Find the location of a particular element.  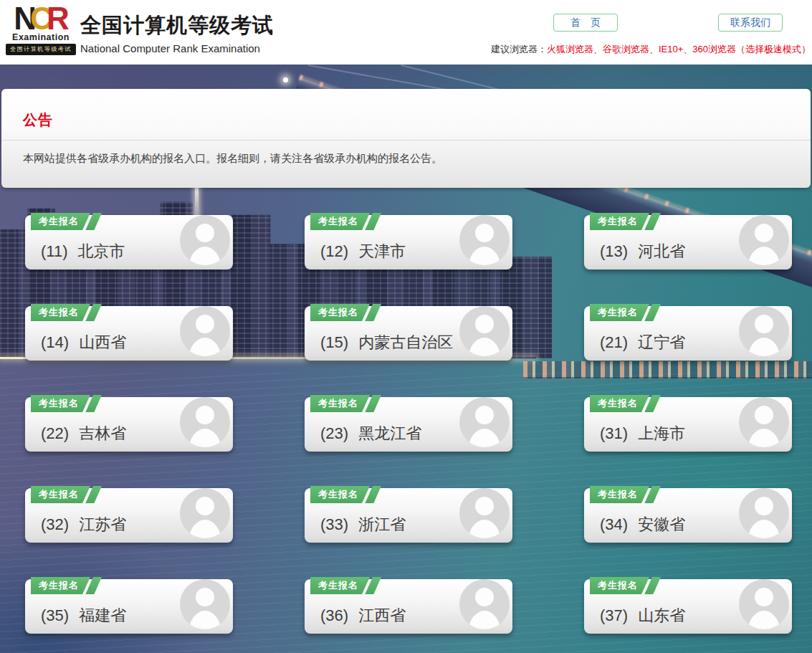

card-label: (21)辽宁省 is located at coordinates (642, 343).